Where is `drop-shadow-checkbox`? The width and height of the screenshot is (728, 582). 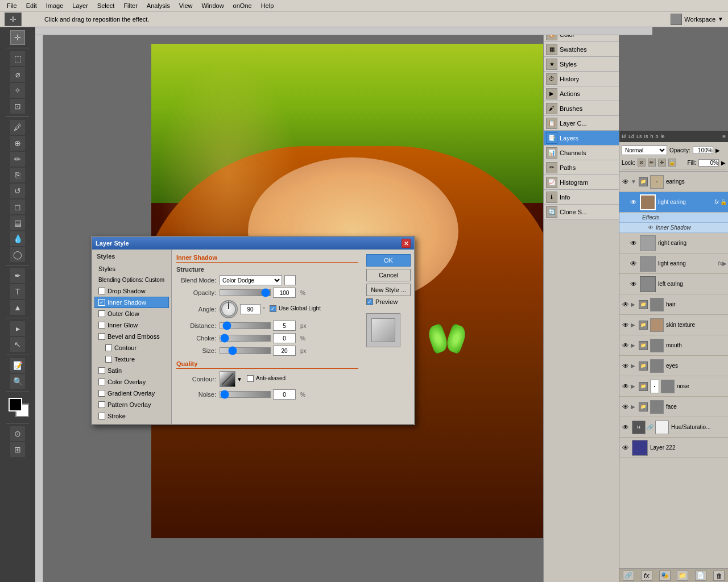
drop-shadow-checkbox is located at coordinates (102, 291).